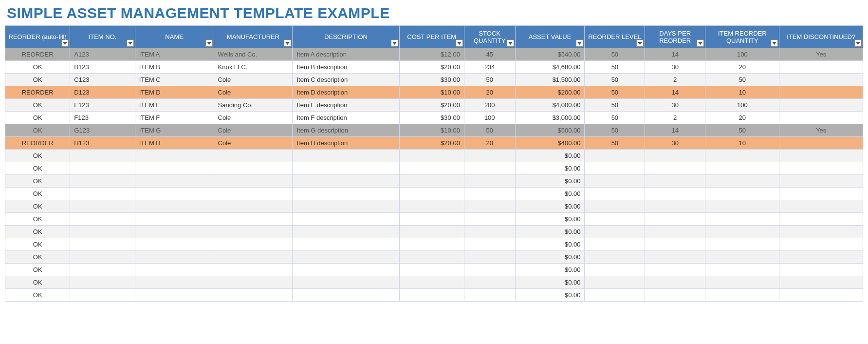 Image resolution: width=868 pixels, height=344 pixels. What do you see at coordinates (490, 118) in the screenshot?
I see `cell-stock: 100` at bounding box center [490, 118].